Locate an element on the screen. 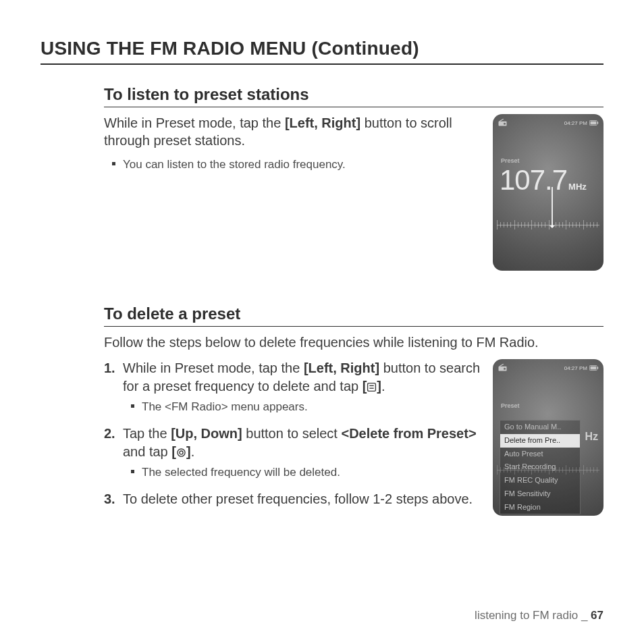  step-number: 3. is located at coordinates (109, 500).